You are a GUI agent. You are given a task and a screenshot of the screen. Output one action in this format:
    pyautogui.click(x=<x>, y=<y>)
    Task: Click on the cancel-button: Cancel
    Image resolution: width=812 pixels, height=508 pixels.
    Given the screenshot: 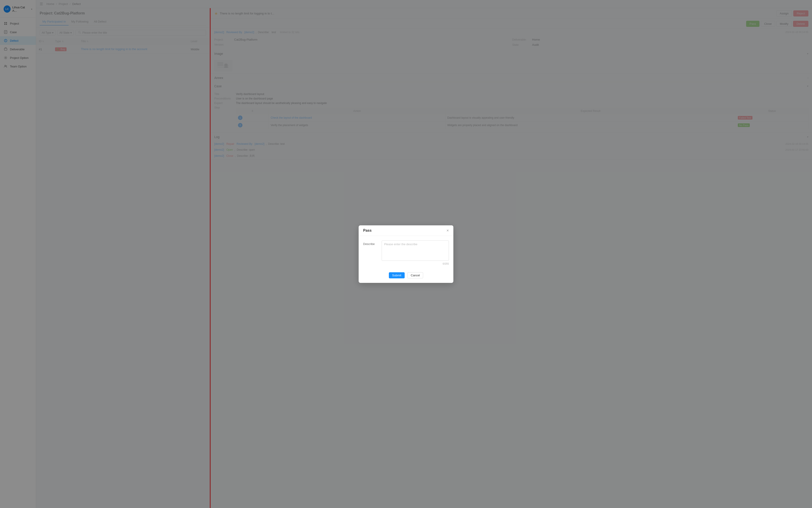 What is the action you would take?
    pyautogui.click(x=415, y=276)
    